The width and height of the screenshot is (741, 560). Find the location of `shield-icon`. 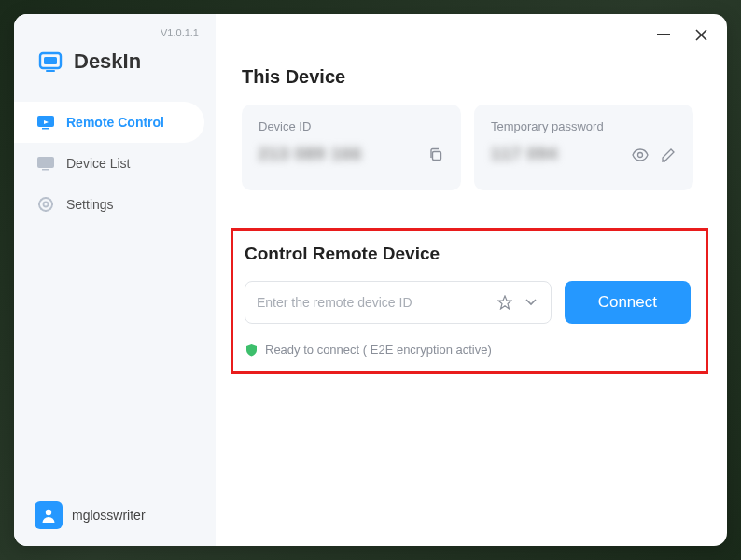

shield-icon is located at coordinates (251, 350).